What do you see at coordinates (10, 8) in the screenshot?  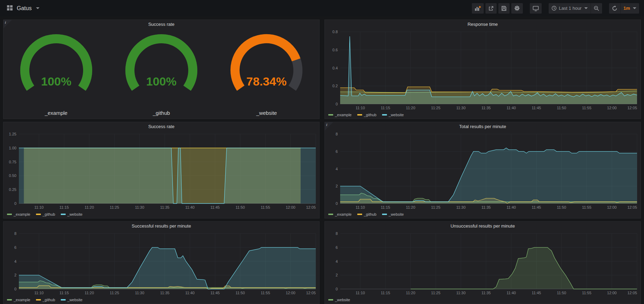 I see `dashboard-grid-icon` at bounding box center [10, 8].